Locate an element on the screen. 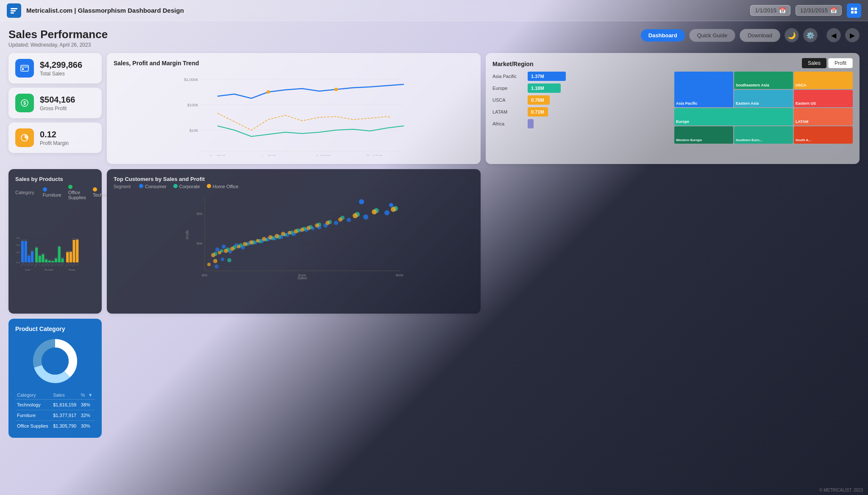 The image size is (868, 495). calendar-icon: 📅 is located at coordinates (782, 10).